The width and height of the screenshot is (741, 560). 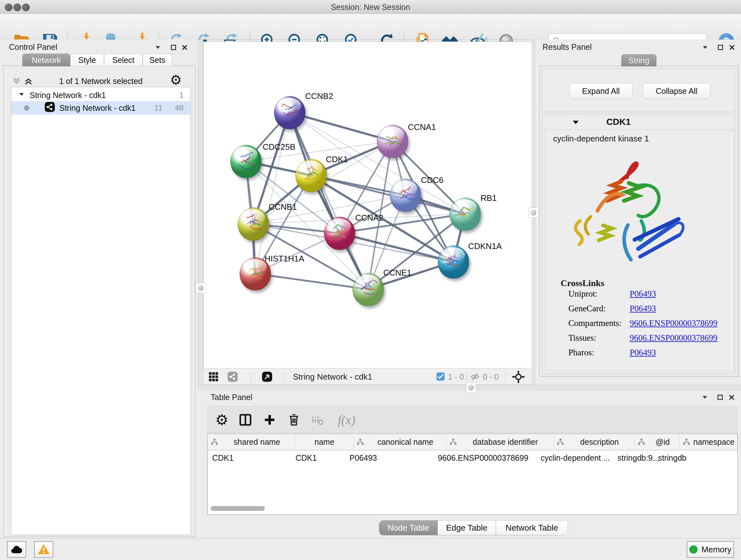 What do you see at coordinates (489, 198) in the screenshot?
I see `node-label-RB1: RB1` at bounding box center [489, 198].